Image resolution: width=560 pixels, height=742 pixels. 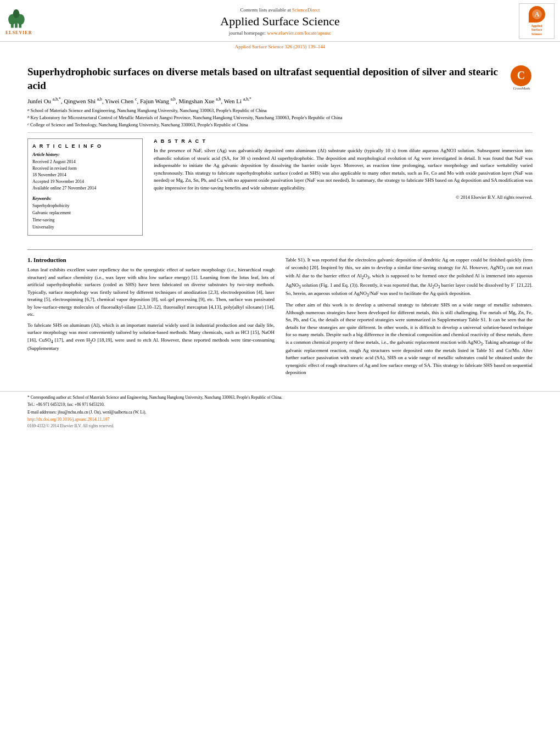 I want to click on elsevier-logo-area: ELSEVIER, so click(x=27, y=21).